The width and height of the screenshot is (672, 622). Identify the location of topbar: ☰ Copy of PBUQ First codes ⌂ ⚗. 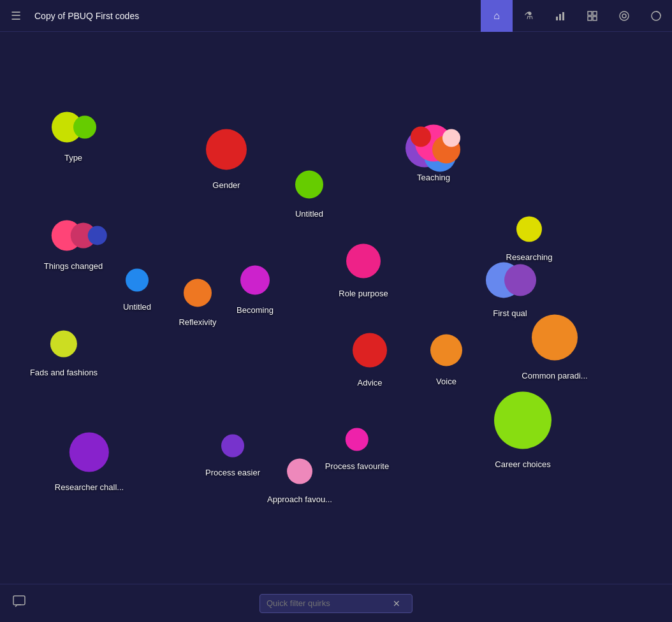
(336, 16).